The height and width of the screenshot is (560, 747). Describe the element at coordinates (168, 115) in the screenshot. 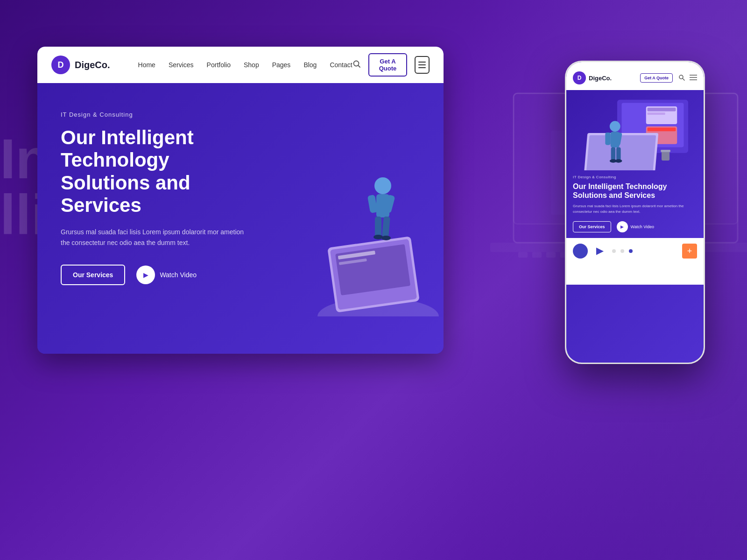

I see `hero-subtitle: IT Design & Consulting` at that location.